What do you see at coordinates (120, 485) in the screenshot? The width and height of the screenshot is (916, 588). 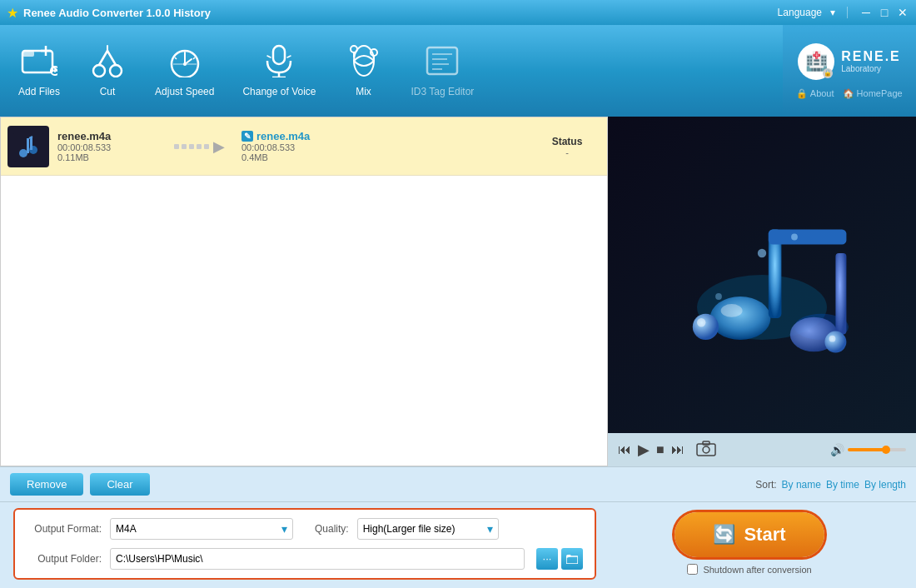 I see `clear-button: Clear` at bounding box center [120, 485].